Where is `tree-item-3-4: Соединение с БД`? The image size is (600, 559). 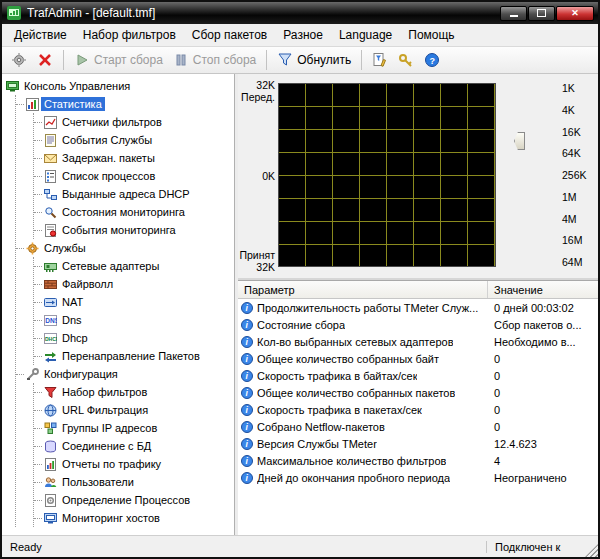
tree-item-3-4: Соединение с БД is located at coordinates (134, 446).